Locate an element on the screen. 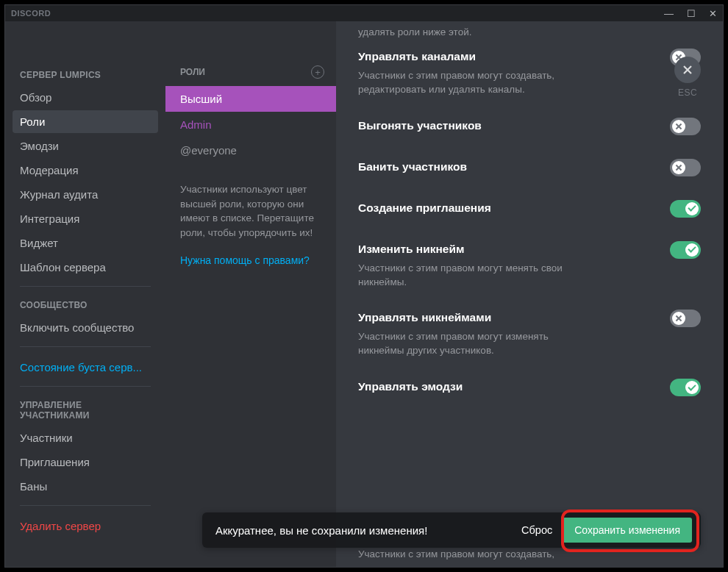 This screenshot has height=572, width=728. role-item-admin: Admin is located at coordinates (251, 125).